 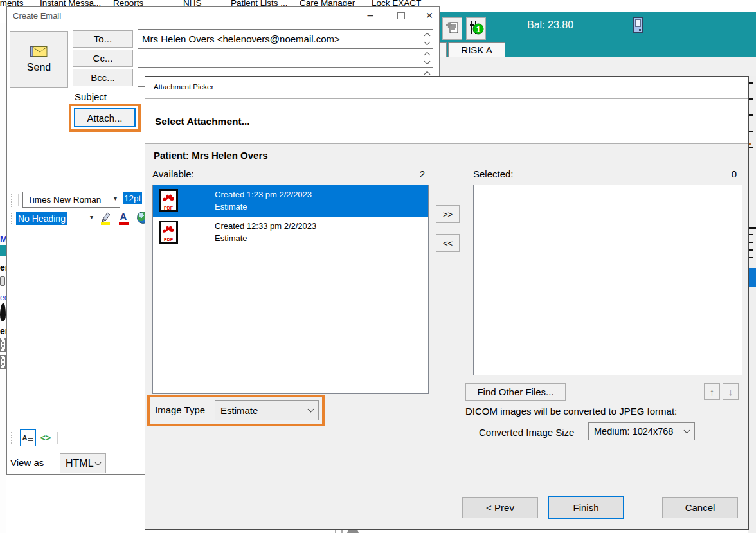 I want to click on down-arrow-icon: ↓, so click(x=731, y=392).